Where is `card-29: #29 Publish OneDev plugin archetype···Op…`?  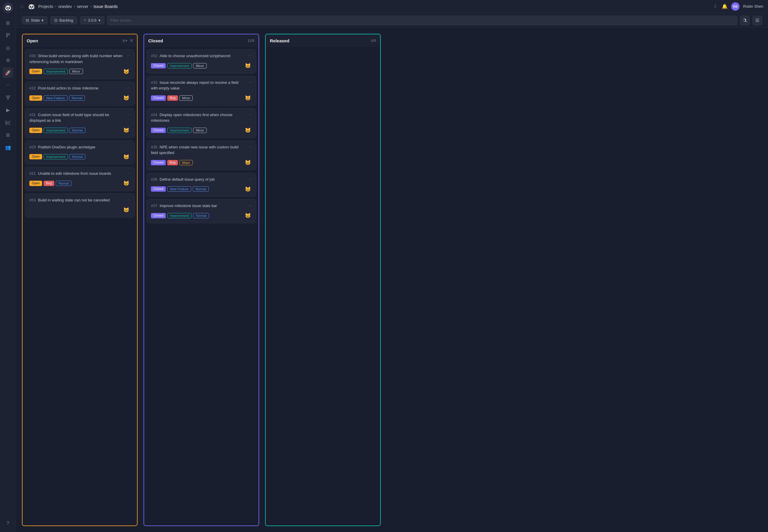
card-29: #29 Publish OneDev plugin archetype···Op… is located at coordinates (80, 153).